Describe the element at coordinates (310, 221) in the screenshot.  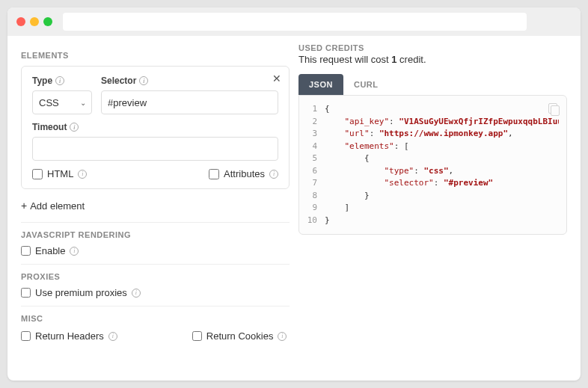
I see `line-number: 10` at that location.